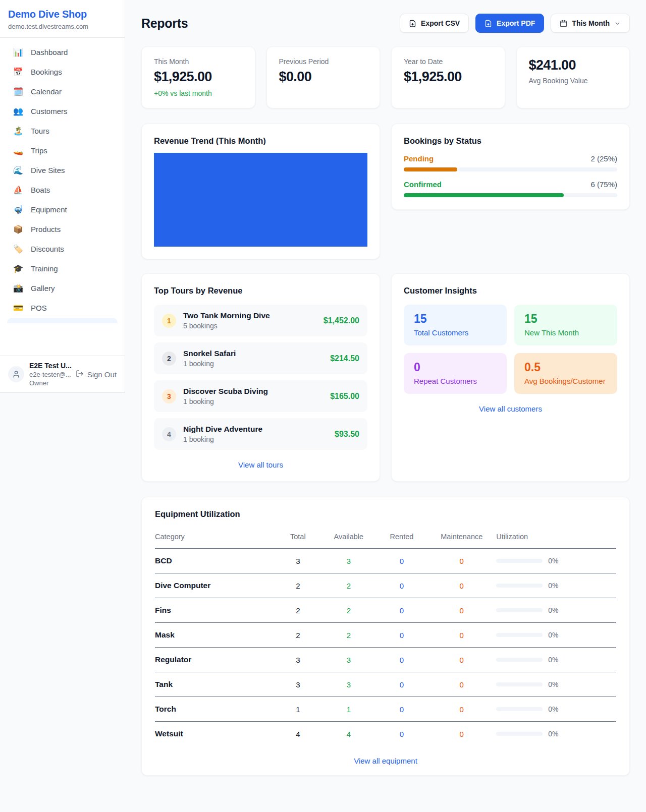  Describe the element at coordinates (386, 23) in the screenshot. I see `page-header: Reports Export CSV Export PDF This Month` at that location.